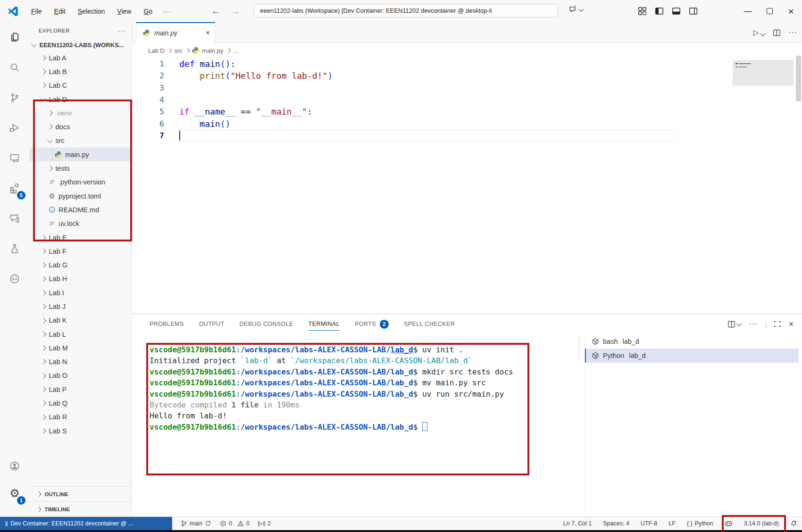 This screenshot has height=532, width=802. I want to click on menu-selection: Selection, so click(92, 11).